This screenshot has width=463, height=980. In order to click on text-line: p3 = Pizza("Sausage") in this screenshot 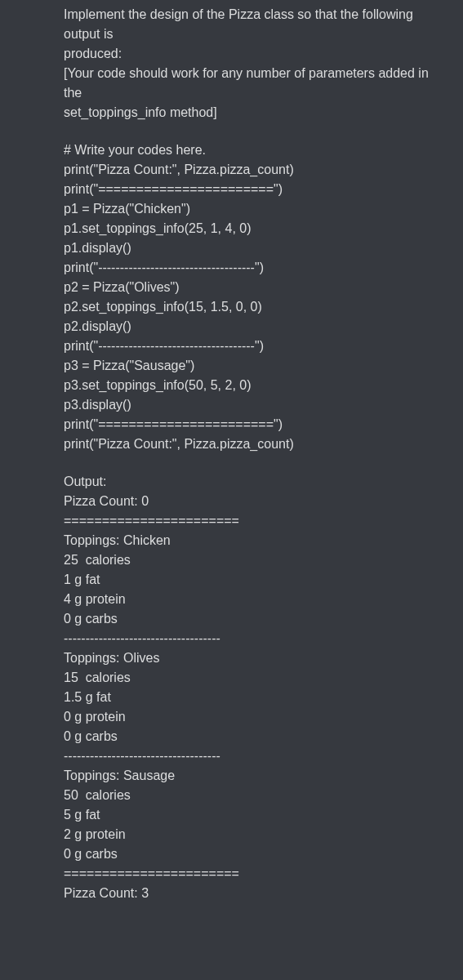, I will do `click(255, 366)`.